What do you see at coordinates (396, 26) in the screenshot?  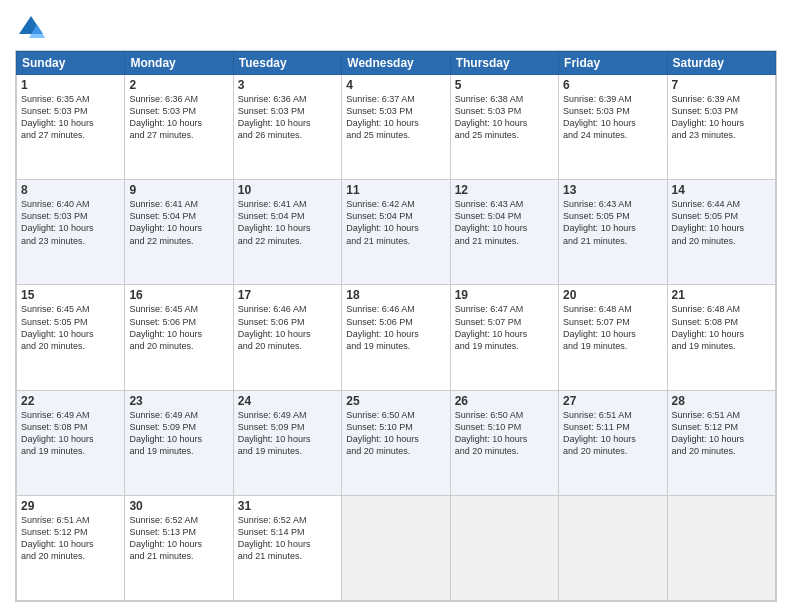 I see `header` at bounding box center [396, 26].